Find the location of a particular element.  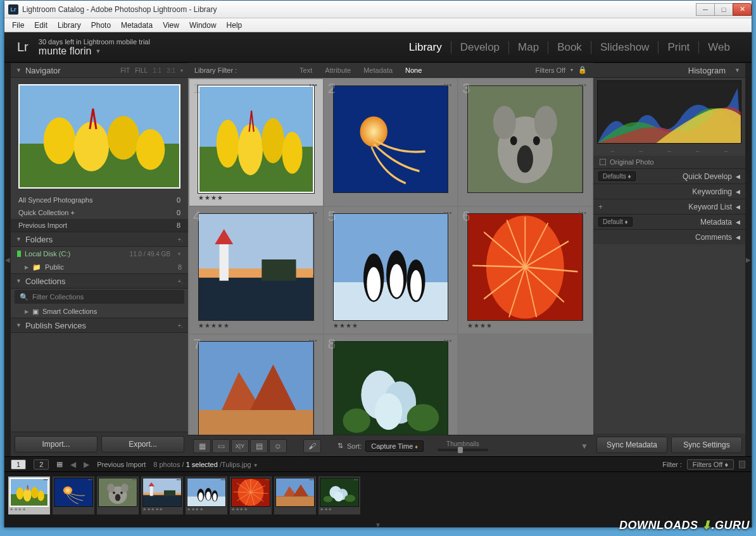

filter-text: Text is located at coordinates (306, 70).